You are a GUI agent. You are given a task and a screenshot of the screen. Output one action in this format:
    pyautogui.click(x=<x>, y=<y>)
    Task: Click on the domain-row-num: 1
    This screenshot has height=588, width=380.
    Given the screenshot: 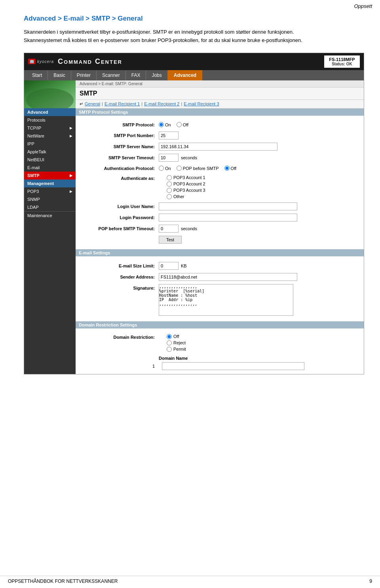 What is the action you would take?
    pyautogui.click(x=119, y=366)
    